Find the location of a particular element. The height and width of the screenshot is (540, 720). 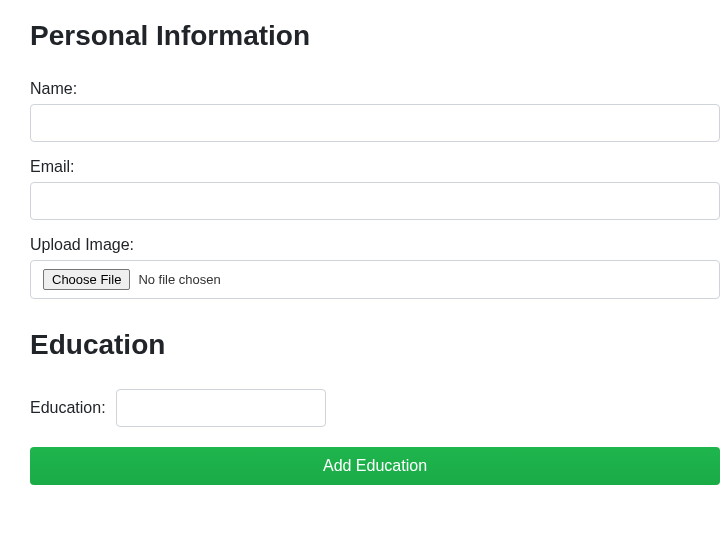

education-form-group: Education: is located at coordinates (375, 408).